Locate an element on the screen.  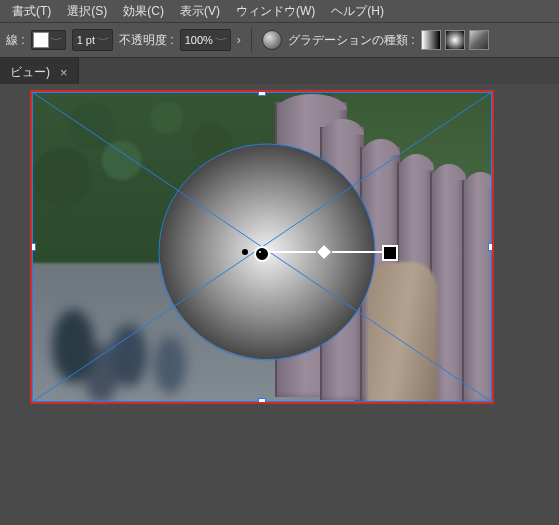
menu-view: 表示(V) is located at coordinates (200, 12).